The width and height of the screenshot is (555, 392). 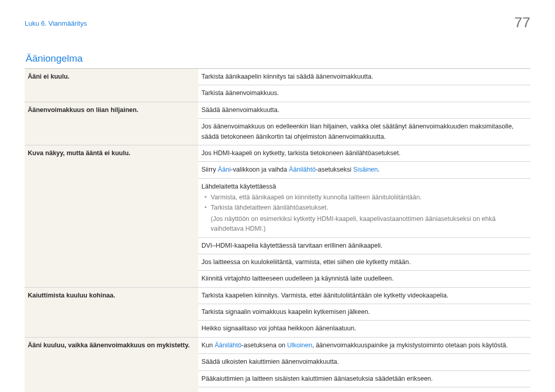 I want to click on solution-cell: Jos äänenvoimakkuus on edelleenkin liian…, so click(x=364, y=132).